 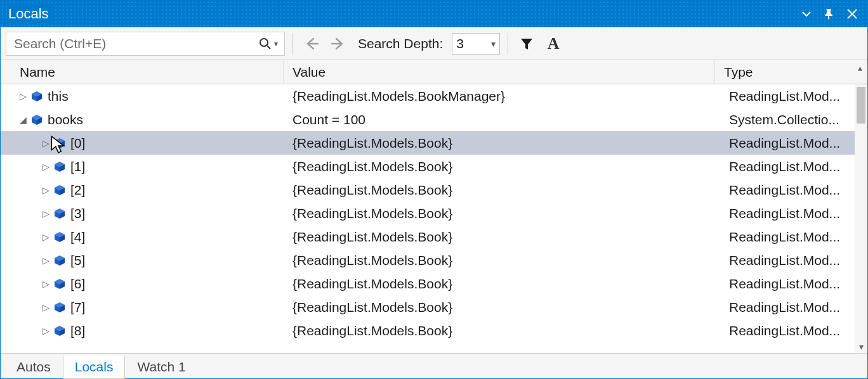 I want to click on variable-name: this, so click(x=56, y=96).